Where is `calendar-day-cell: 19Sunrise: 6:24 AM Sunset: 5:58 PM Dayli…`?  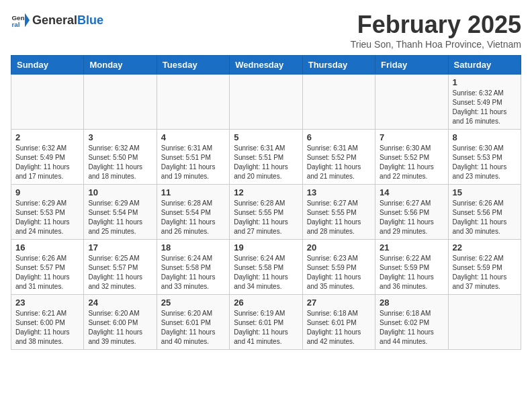
calendar-day-cell: 19Sunrise: 6:24 AM Sunset: 5:58 PM Dayli… is located at coordinates (266, 267).